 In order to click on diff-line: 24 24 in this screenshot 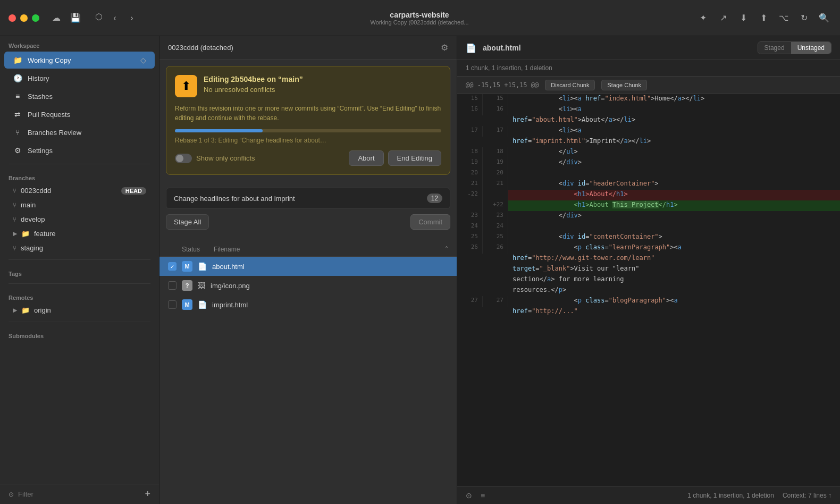, I will do `click(649, 227)`.